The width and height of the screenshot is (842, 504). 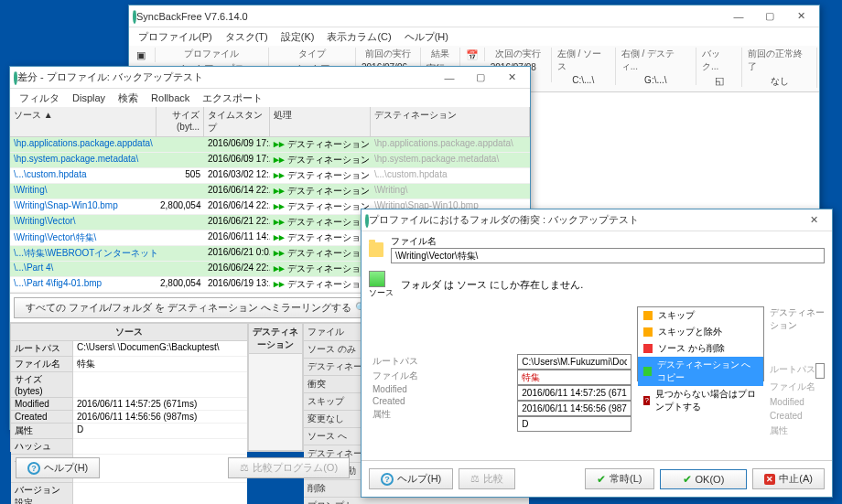 What do you see at coordinates (597, 220) in the screenshot?
I see `conflict-titlebar: プロファイルにおけるフォルダの衝突 : バックアップテスト ✕` at bounding box center [597, 220].